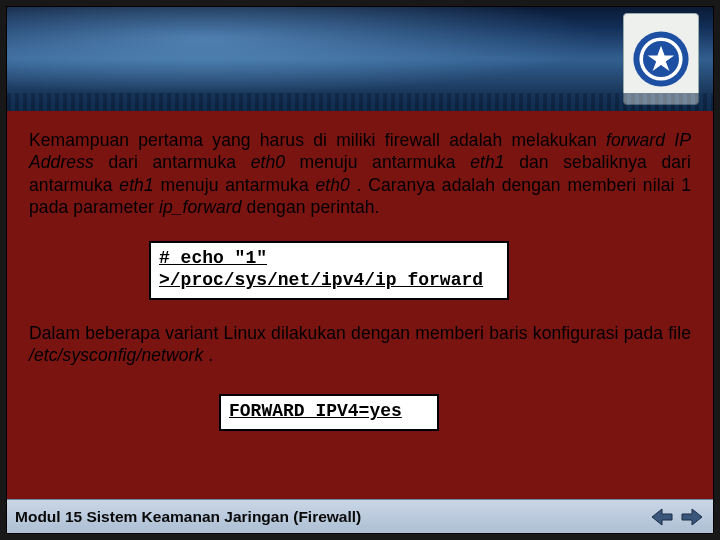  What do you see at coordinates (661, 59) in the screenshot?
I see `tut-wuri-logo-icon` at bounding box center [661, 59].